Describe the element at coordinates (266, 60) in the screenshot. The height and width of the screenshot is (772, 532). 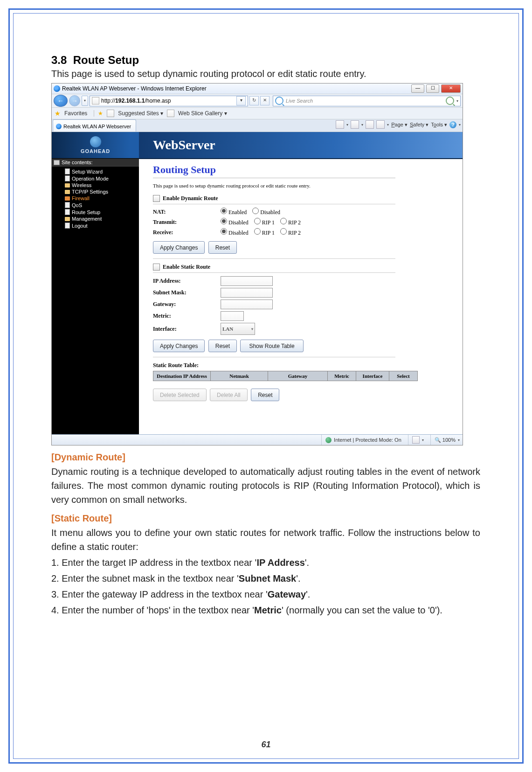
I see `section-heading: 3.8 Route Setup` at that location.